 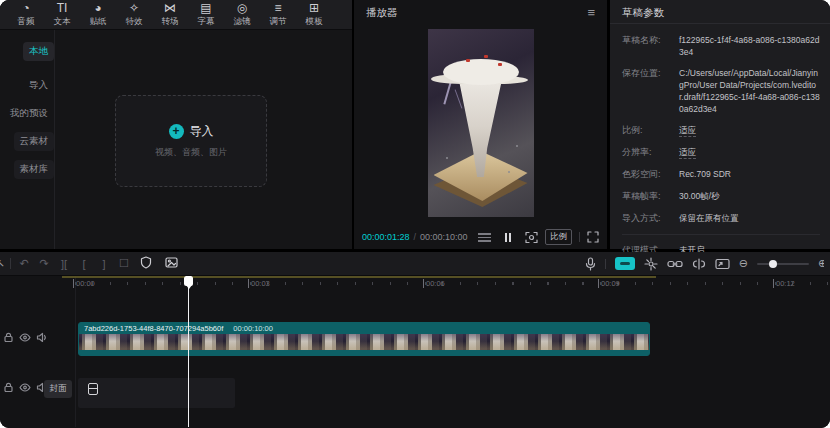 What do you see at coordinates (650, 218) in the screenshot?
I see `field-label: 导入方式:` at bounding box center [650, 218].